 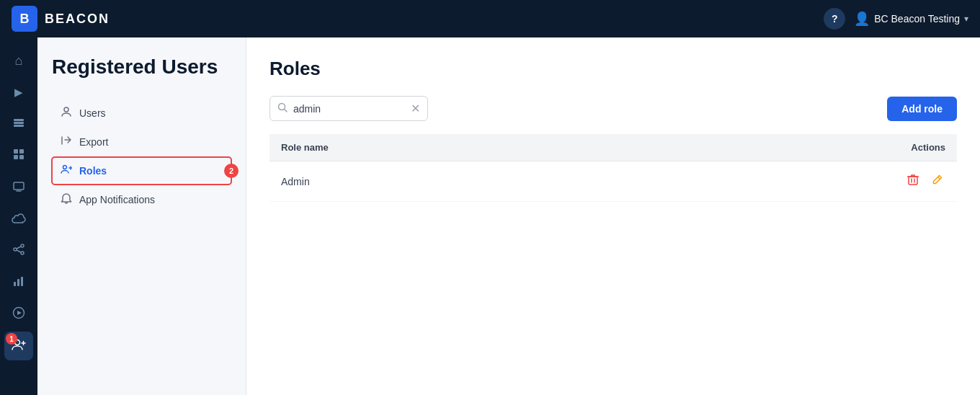 I want to click on roles-nav-label: Roles, so click(x=93, y=171).